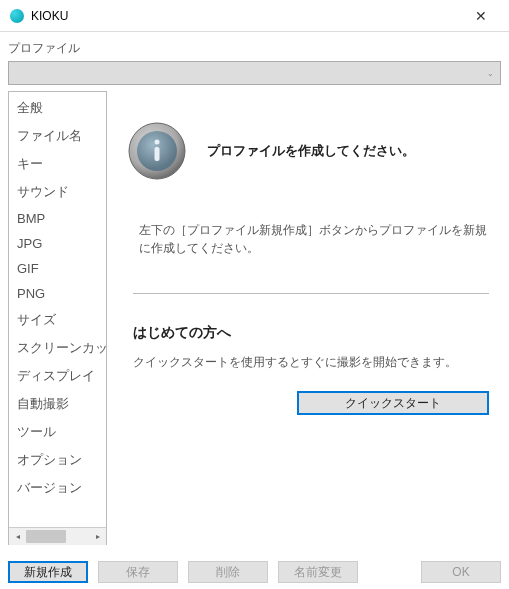 The height and width of the screenshot is (589, 509). I want to click on sidebar-item-size: サイズ, so click(58, 320).